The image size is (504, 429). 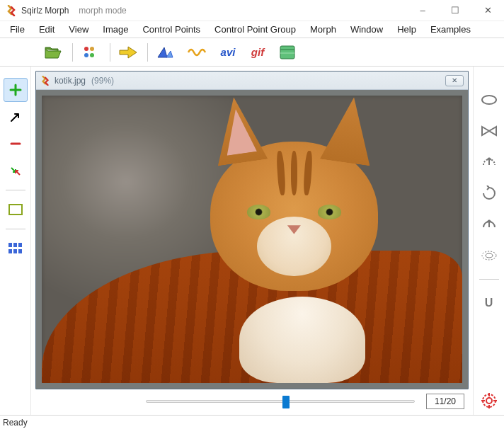 What do you see at coordinates (197, 52) in the screenshot?
I see `wave-button` at bounding box center [197, 52].